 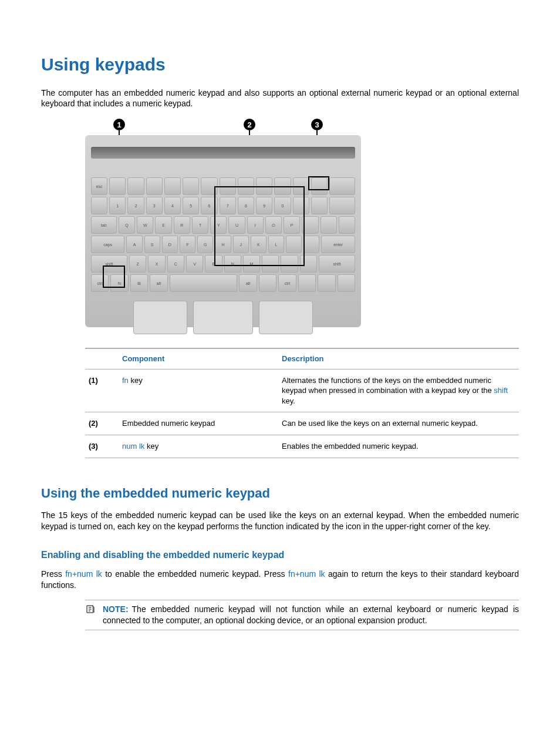 What do you see at coordinates (280, 99) in the screenshot?
I see `intro-paragraph: The computer has an embedded numeric key…` at bounding box center [280, 99].